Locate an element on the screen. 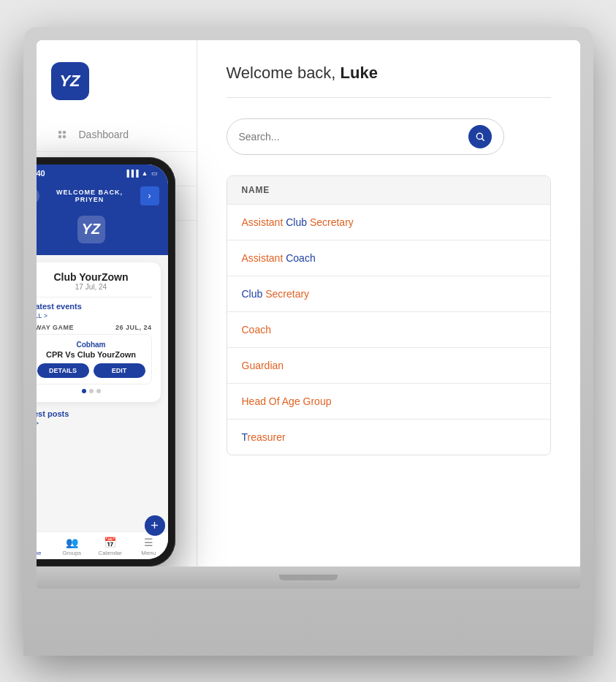 The width and height of the screenshot is (616, 682). role-name: Guardian is located at coordinates (263, 365).